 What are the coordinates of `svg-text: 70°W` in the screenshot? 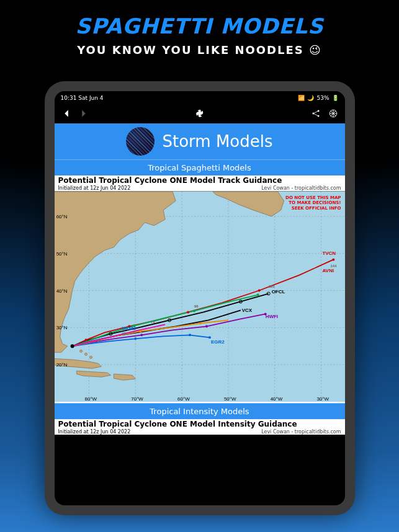 It's located at (137, 399).